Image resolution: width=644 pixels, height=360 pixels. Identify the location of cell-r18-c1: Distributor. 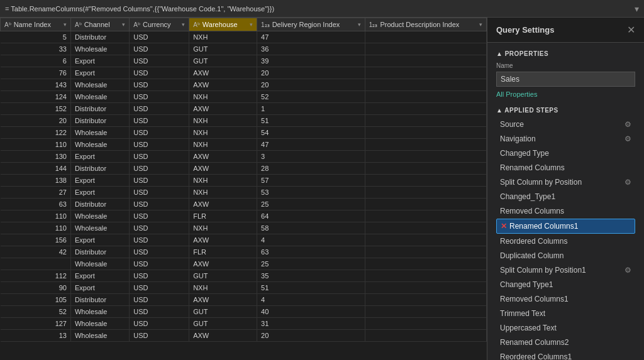
(99, 253).